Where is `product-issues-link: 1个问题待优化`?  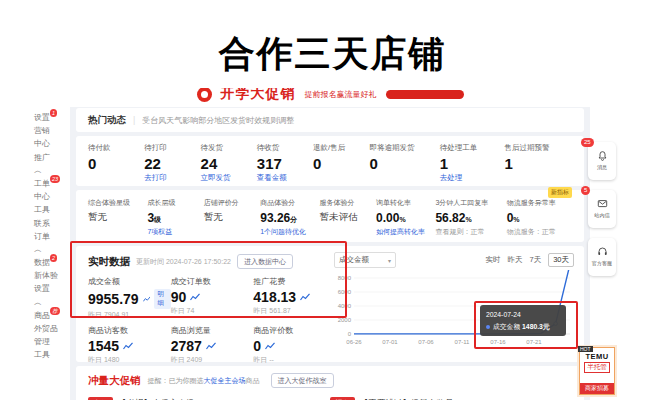 product-issues-link: 1个问题待优化 is located at coordinates (290, 232).